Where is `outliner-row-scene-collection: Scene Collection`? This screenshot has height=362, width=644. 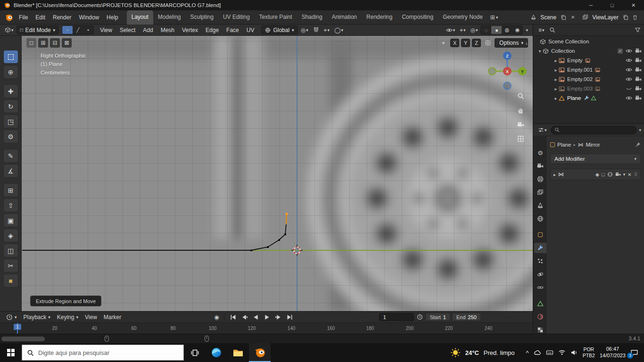
outliner-row-scene-collection: Scene Collection is located at coordinates (588, 41).